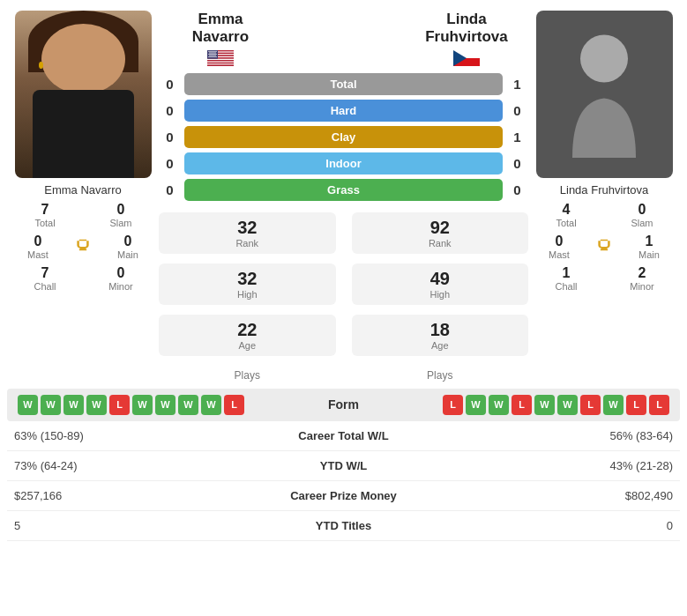  I want to click on ytd-wl-left: 73% (64-24), so click(144, 465).